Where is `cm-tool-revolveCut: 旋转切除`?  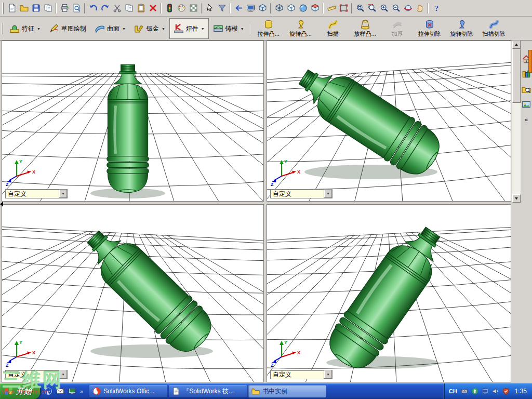
cm-tool-revolveCut: 旋转切除 is located at coordinates (462, 29).